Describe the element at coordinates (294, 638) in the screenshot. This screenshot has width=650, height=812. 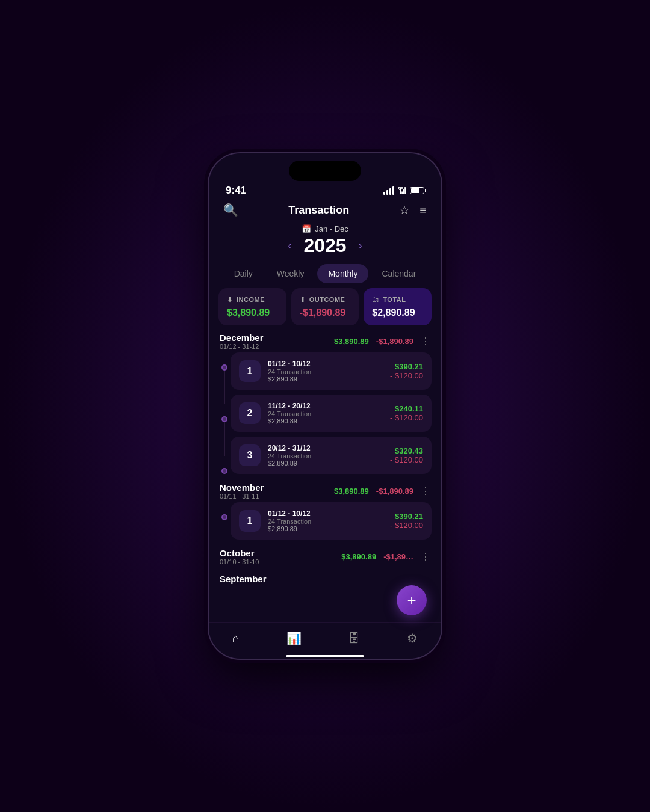
I see `nav-analytics: 📊` at that location.